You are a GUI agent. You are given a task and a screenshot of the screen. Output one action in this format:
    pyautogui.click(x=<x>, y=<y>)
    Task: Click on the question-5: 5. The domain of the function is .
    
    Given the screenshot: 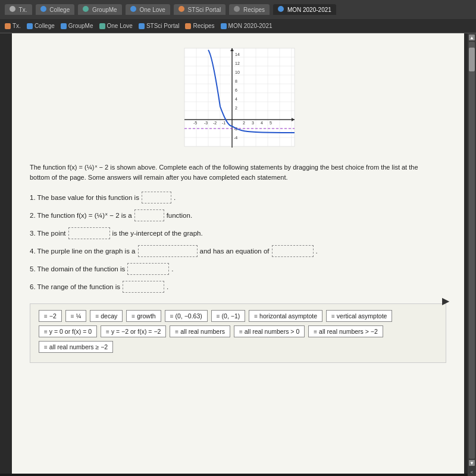 What is the action you would take?
    pyautogui.click(x=238, y=269)
    